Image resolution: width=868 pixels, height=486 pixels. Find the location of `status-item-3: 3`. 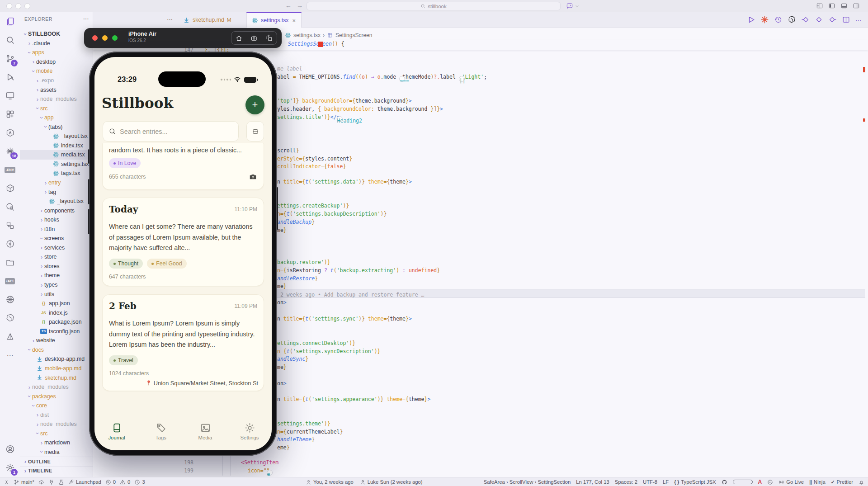

status-item-3: 3 is located at coordinates (139, 482).